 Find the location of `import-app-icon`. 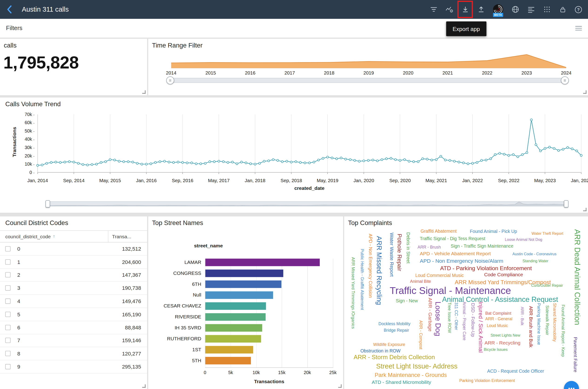

import-app-icon is located at coordinates (481, 9).